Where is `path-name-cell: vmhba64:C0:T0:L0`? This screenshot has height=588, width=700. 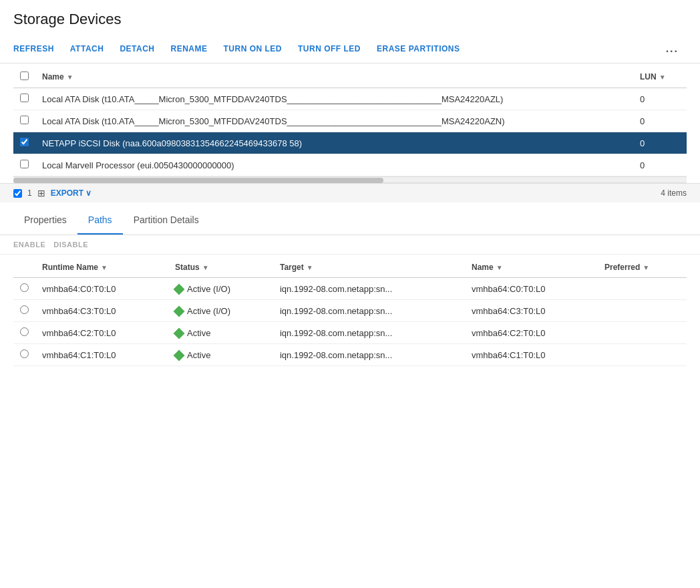 path-name-cell: vmhba64:C0:T0:L0 is located at coordinates (532, 289).